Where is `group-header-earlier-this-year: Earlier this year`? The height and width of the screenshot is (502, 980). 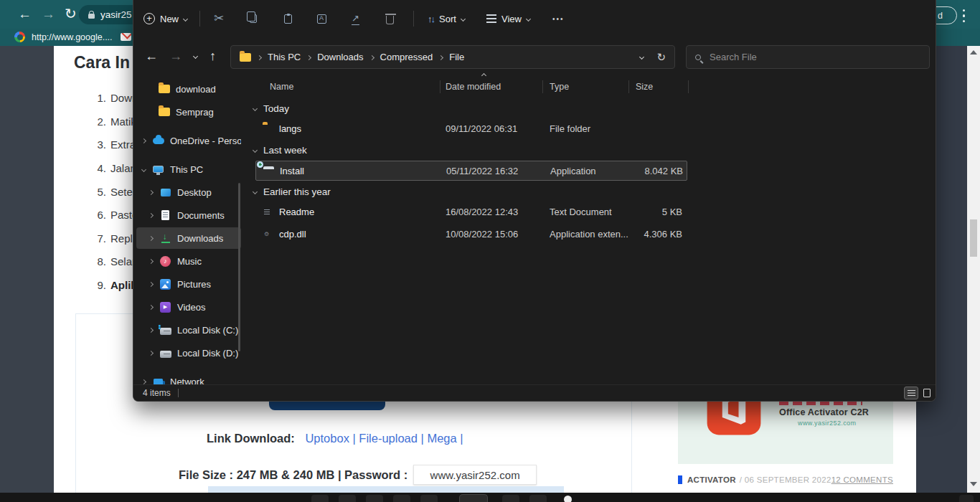
group-header-earlier-this-year: Earlier this year is located at coordinates (478, 191).